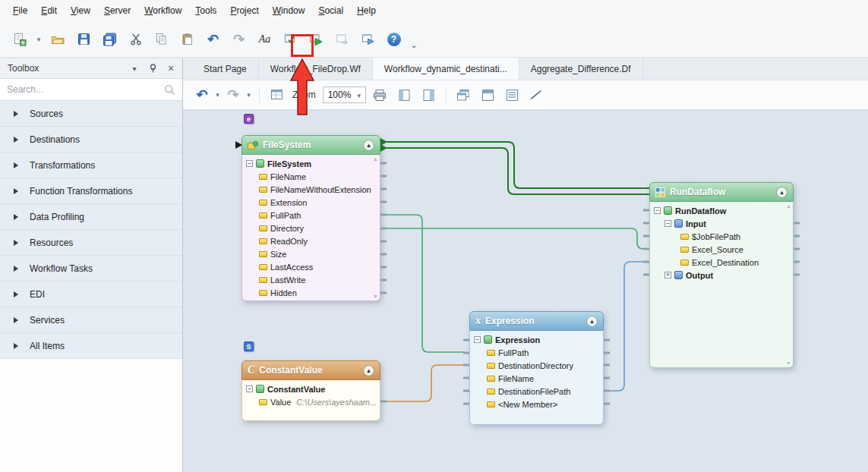 This screenshot has width=868, height=472. I want to click on tree-root-row: RunDataflow, so click(721, 211).